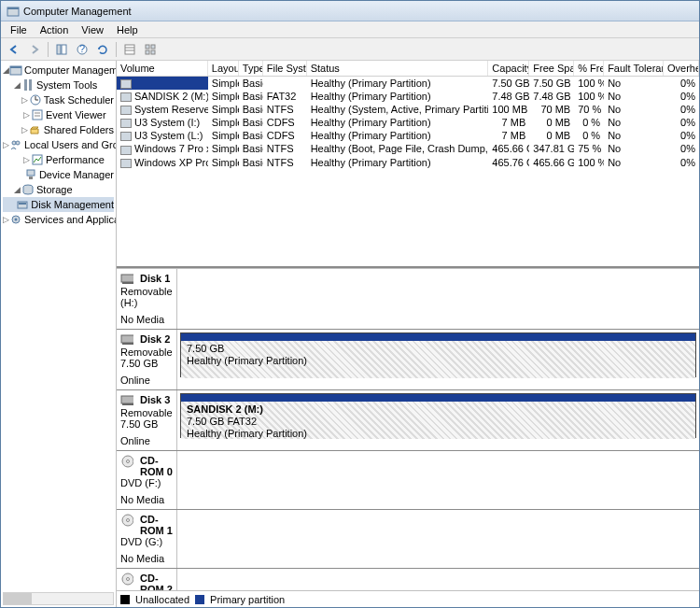  I want to click on hdd-icon, so click(129, 401).